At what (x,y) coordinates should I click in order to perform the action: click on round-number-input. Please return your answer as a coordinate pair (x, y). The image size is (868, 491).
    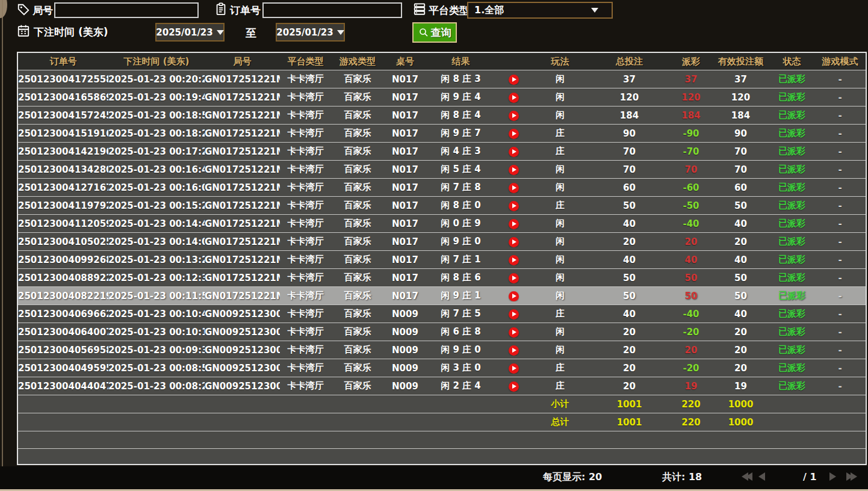
    Looking at the image, I should click on (126, 10).